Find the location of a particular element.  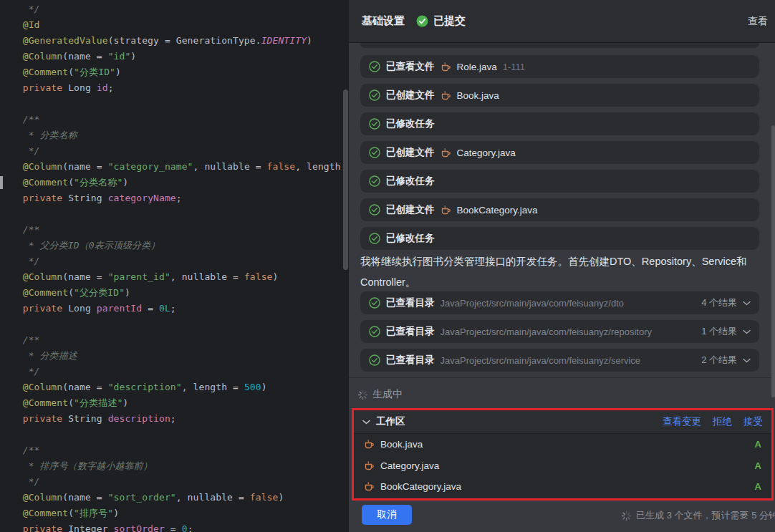

code-line: @Comment("分类描述") is located at coordinates (175, 403).